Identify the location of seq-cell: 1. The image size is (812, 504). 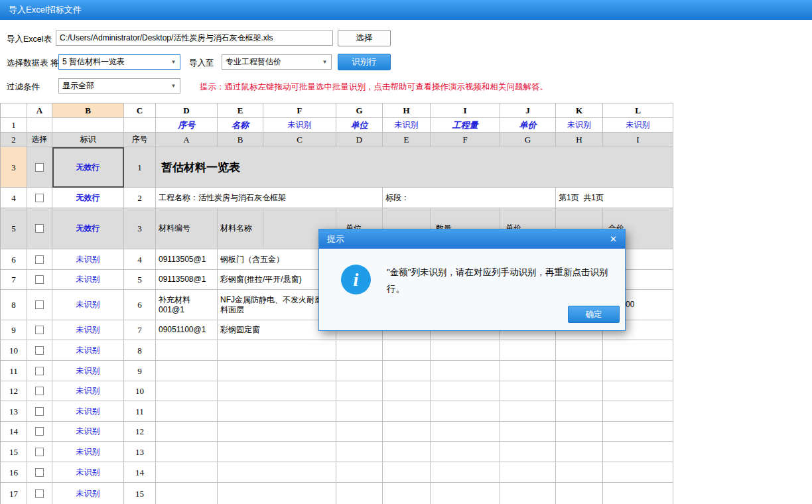
(140, 167).